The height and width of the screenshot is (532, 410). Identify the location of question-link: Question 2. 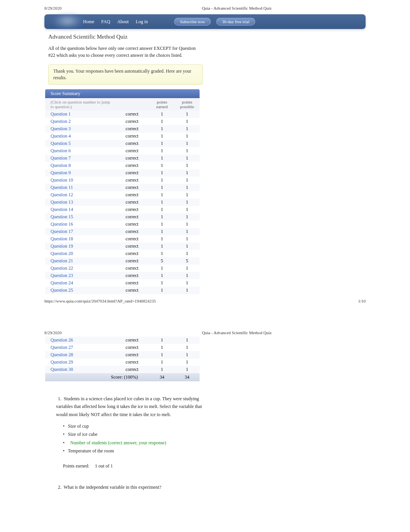
(80, 121).